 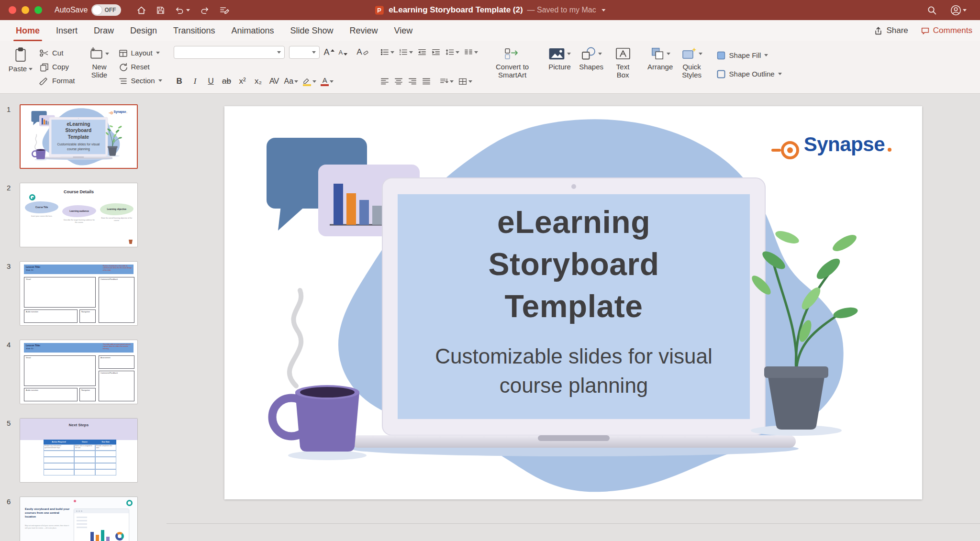 I want to click on text-box-button: Text Box, so click(x=623, y=67).